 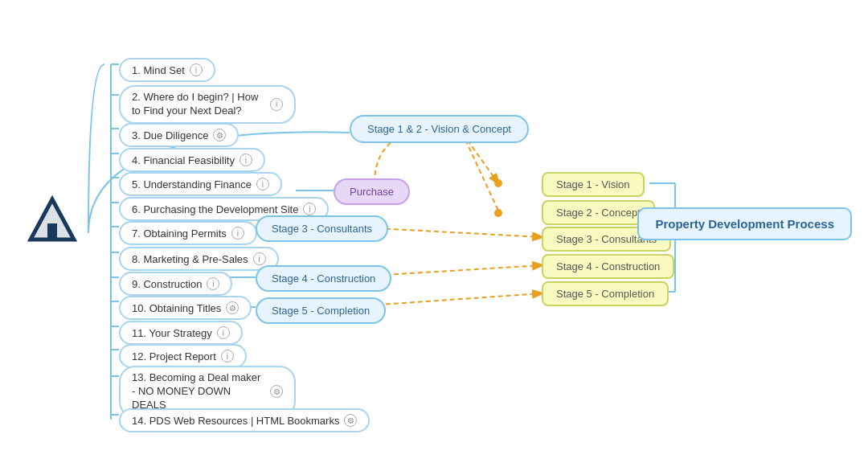 I want to click on left-node-7: 7. Obtaining Permitsi, so click(x=188, y=233).